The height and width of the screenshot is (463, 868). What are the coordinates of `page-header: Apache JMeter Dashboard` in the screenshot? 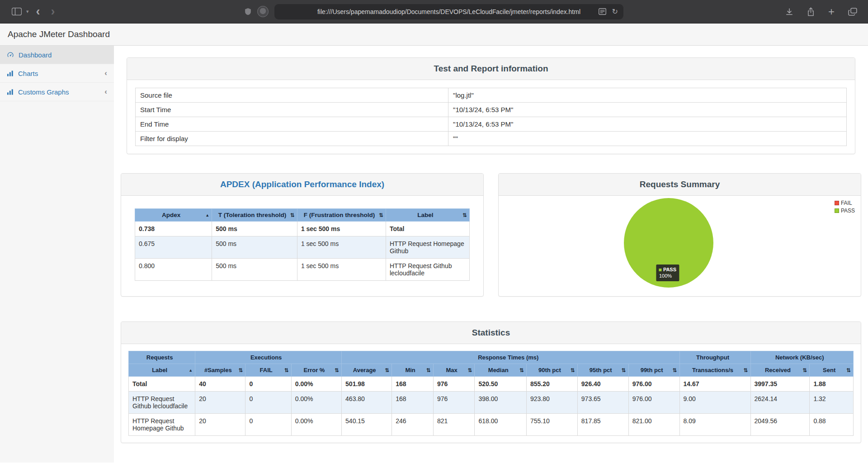 It's located at (434, 34).